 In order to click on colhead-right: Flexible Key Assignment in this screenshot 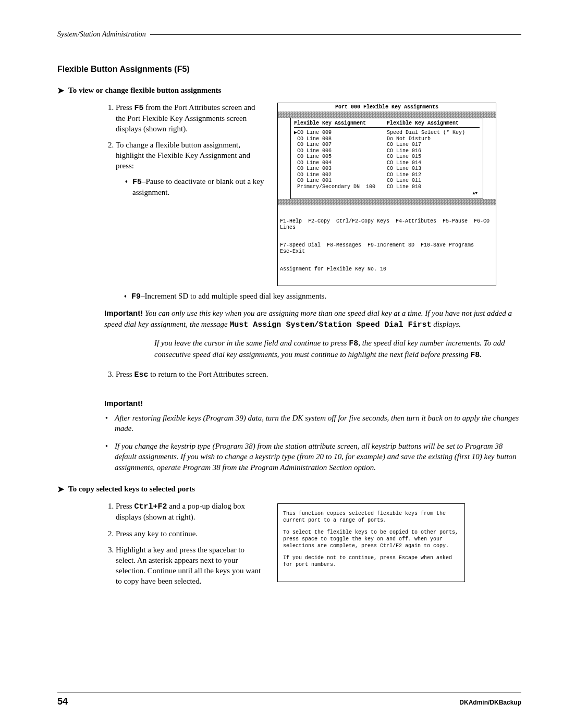, I will do `click(433, 124)`.